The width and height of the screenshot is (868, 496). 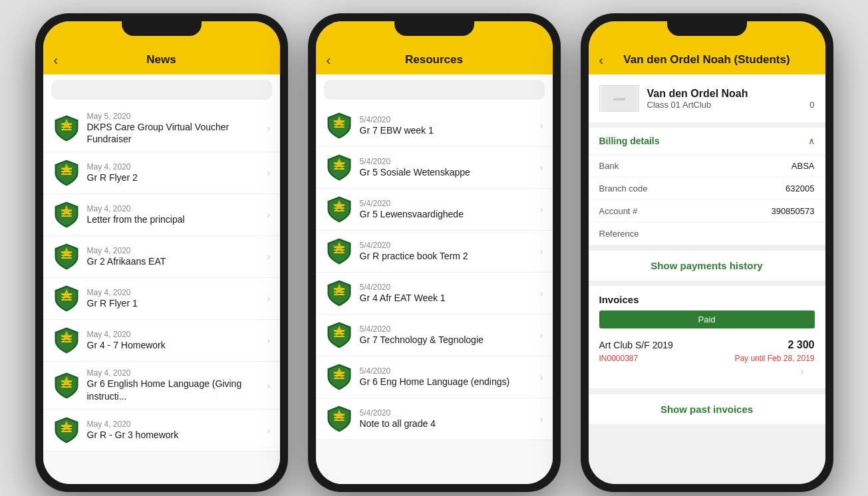 What do you see at coordinates (447, 126) in the screenshot?
I see `item-text: 5/4/2020Gr 7 EBW week 1` at bounding box center [447, 126].